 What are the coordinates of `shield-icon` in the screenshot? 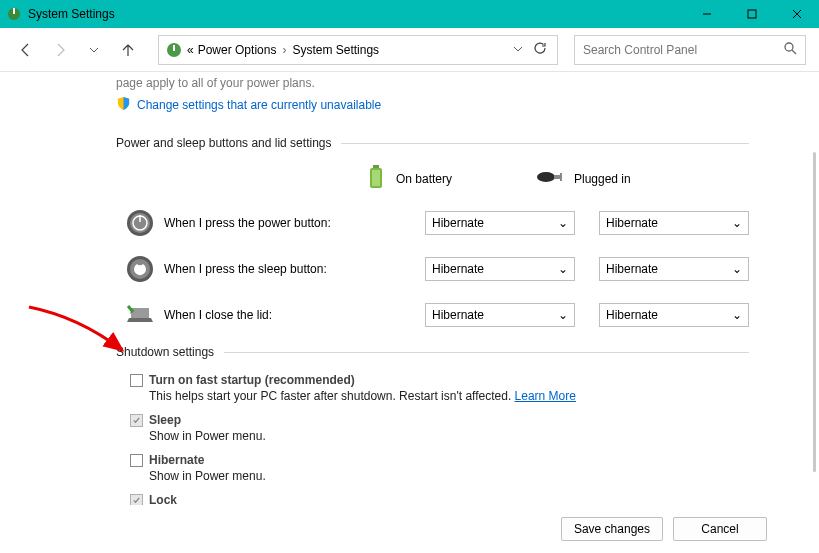 It's located at (124, 105).